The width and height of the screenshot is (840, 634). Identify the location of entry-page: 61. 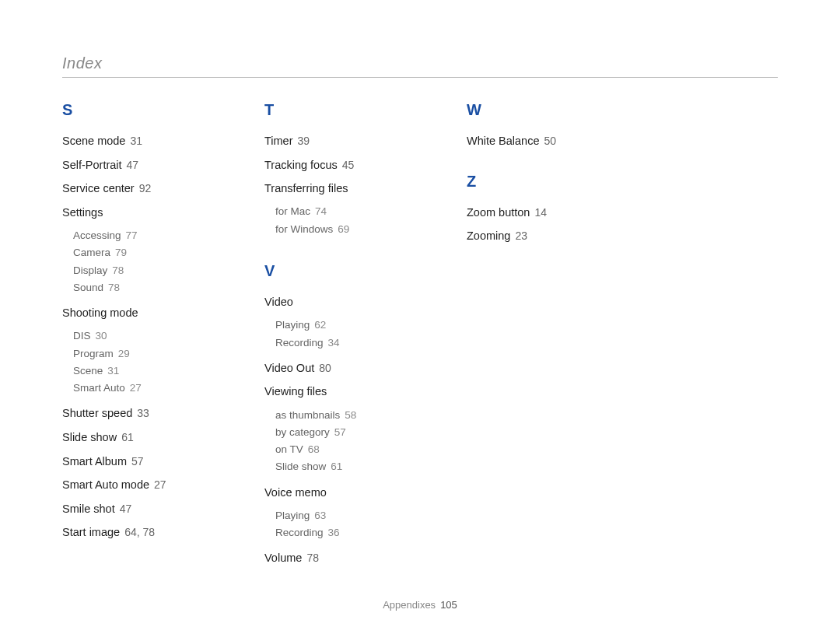
(128, 437).